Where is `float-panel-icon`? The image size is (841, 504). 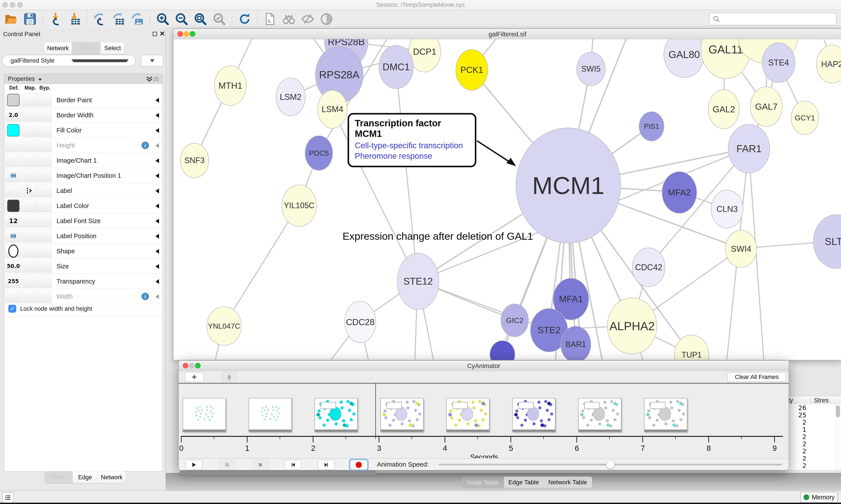
float-panel-icon is located at coordinates (155, 34).